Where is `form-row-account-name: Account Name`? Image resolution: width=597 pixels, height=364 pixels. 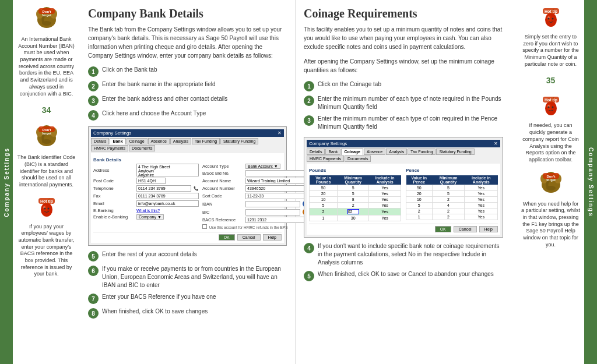
form-row-account-name: Account Name is located at coordinates (256, 181).